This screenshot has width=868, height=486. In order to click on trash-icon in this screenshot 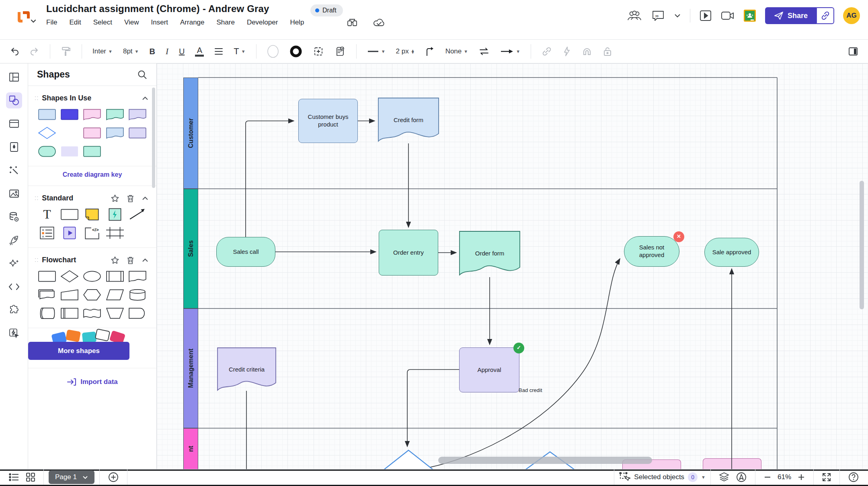, I will do `click(130, 260)`.